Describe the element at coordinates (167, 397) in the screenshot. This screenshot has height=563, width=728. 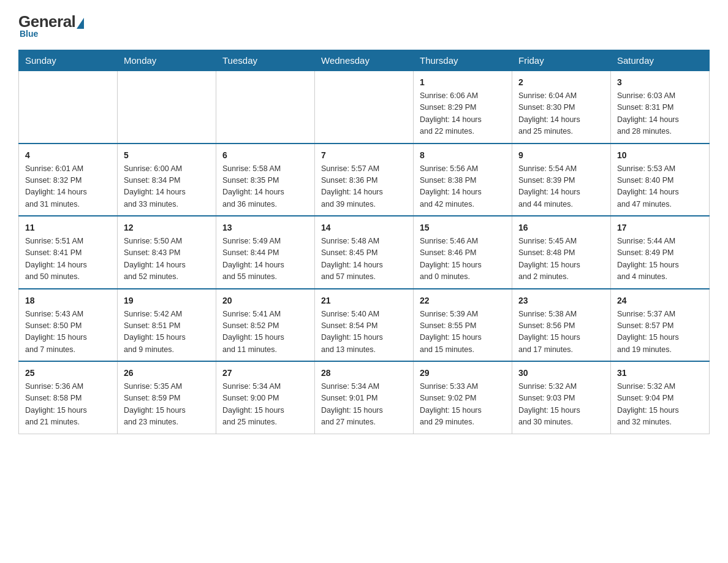
I see `calendar-cell: 26Sunrise: 5:35 AMSunset: 8:59 PMDayligh…` at that location.